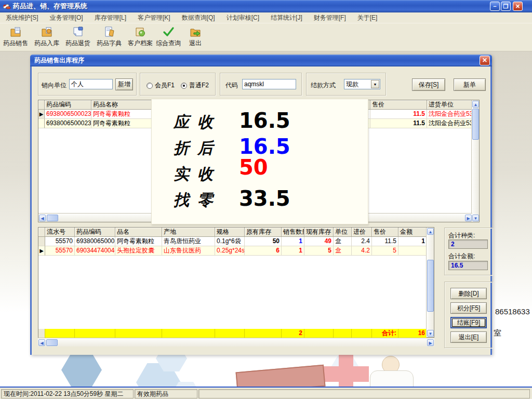  What do you see at coordinates (260, 162) in the screenshot?
I see `payment-overlay-panel: 应收 16.5 折后 16.5 实收 50 找零 33.5` at bounding box center [260, 162].